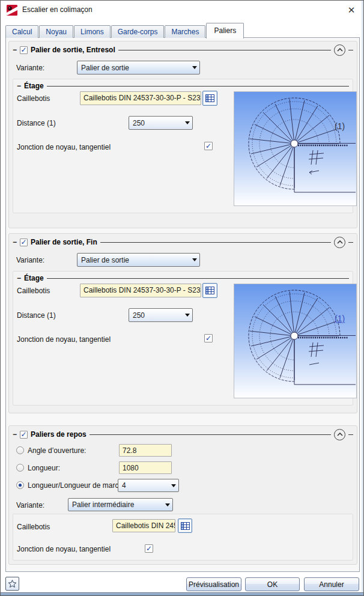 The height and width of the screenshot is (596, 364). What do you see at coordinates (340, 318) in the screenshot?
I see `preview-annotation-link: (1)` at bounding box center [340, 318].